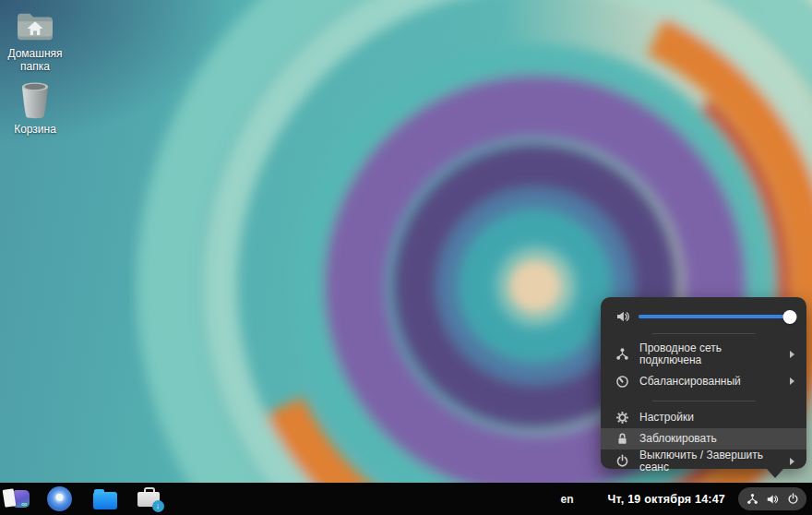  Describe the element at coordinates (406, 498) in the screenshot. I see `taskbar: ∞ ↓ en Чт, 19 октября 14:47` at that location.